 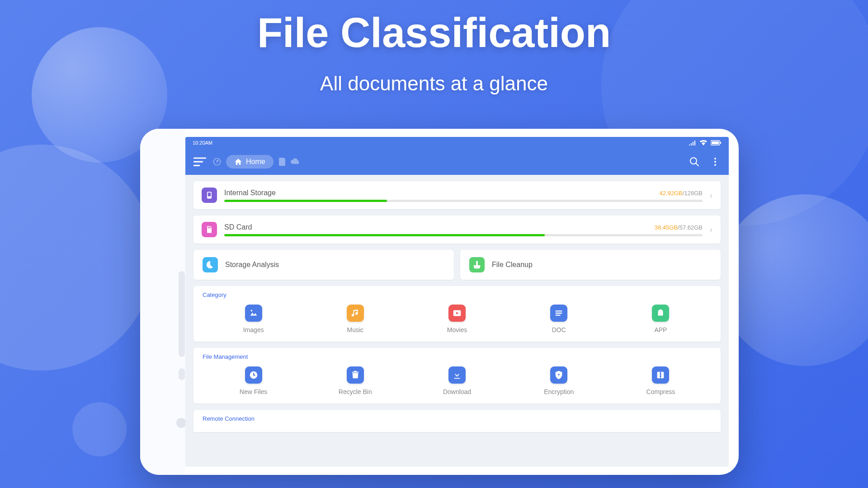 I want to click on file-mgmt-section: File Management New Files Recycle Bin Do…, so click(x=457, y=376).